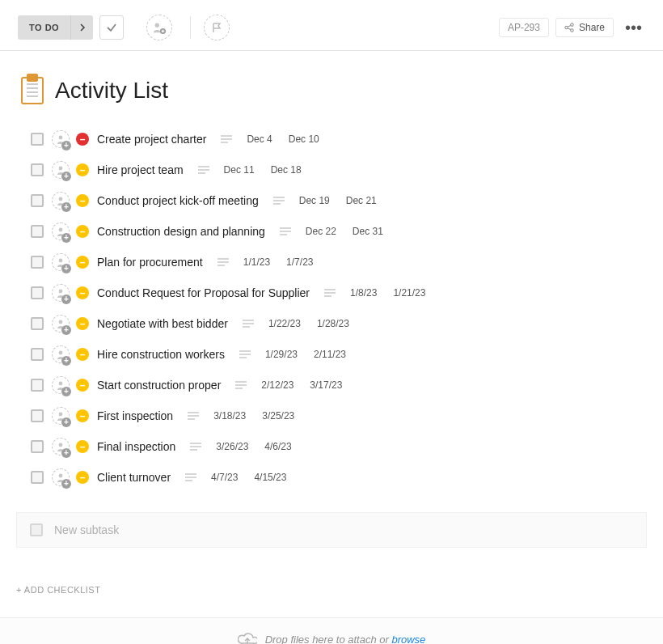 This screenshot has width=663, height=644. I want to click on task-end-date: Dec 21, so click(361, 201).